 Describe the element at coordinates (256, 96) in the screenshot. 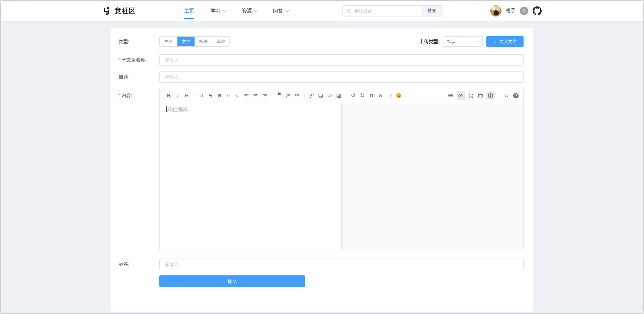

I see `align-center-icon` at that location.